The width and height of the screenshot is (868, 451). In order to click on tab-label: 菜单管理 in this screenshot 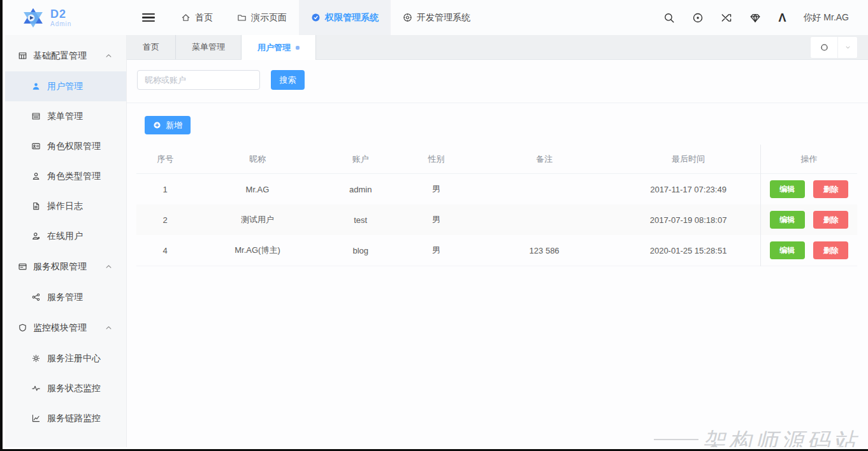, I will do `click(208, 47)`.